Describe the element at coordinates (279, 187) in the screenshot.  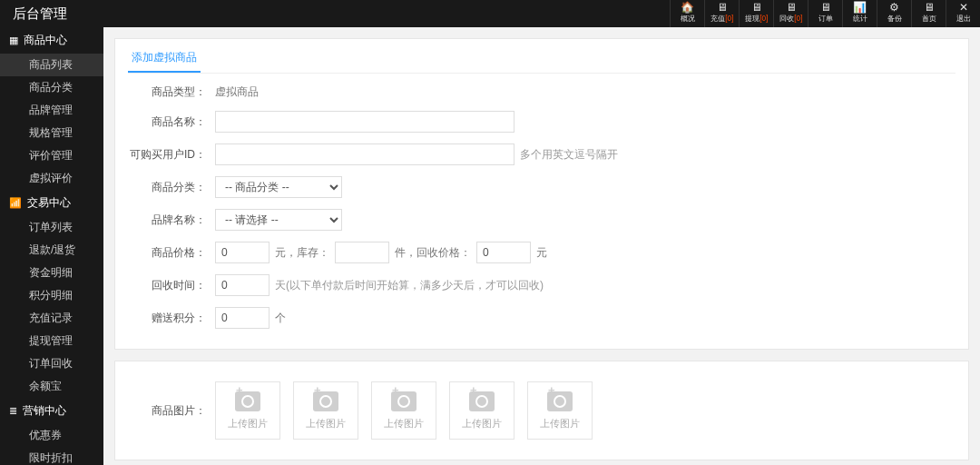
I see `select-category: -- 商品分类 --` at that location.